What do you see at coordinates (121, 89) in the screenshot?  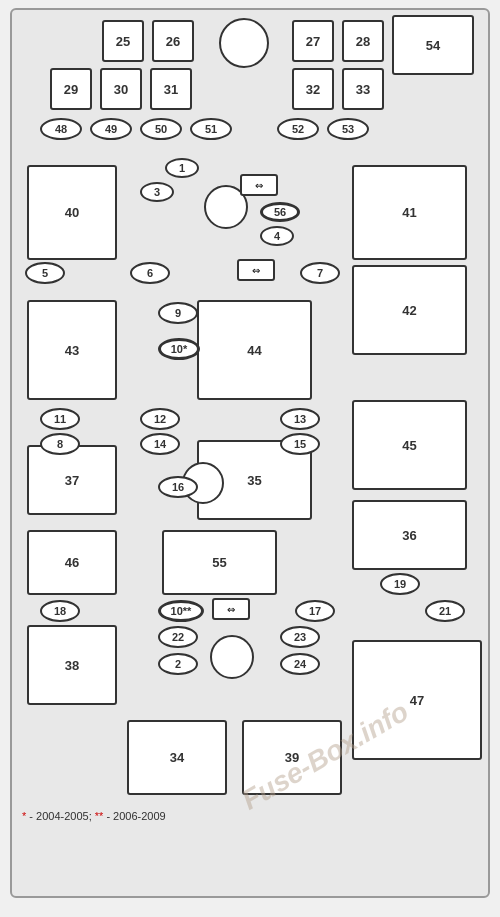 I see `fuse-30: 30` at bounding box center [121, 89].